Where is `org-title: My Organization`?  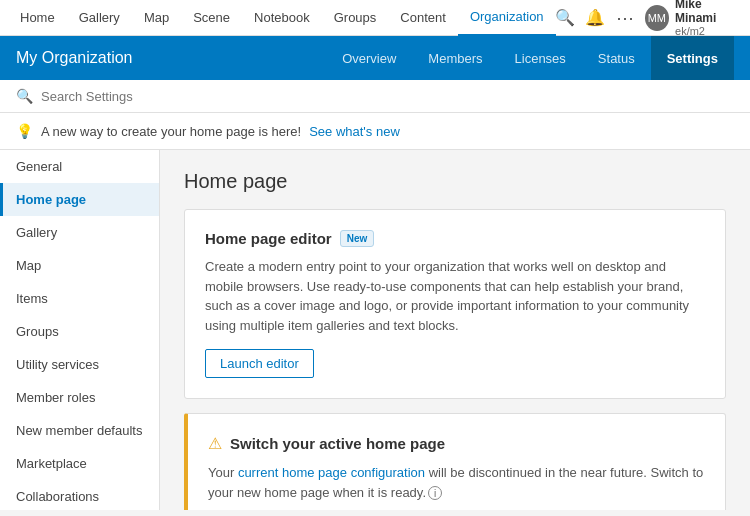
org-title: My Organization is located at coordinates (171, 58).